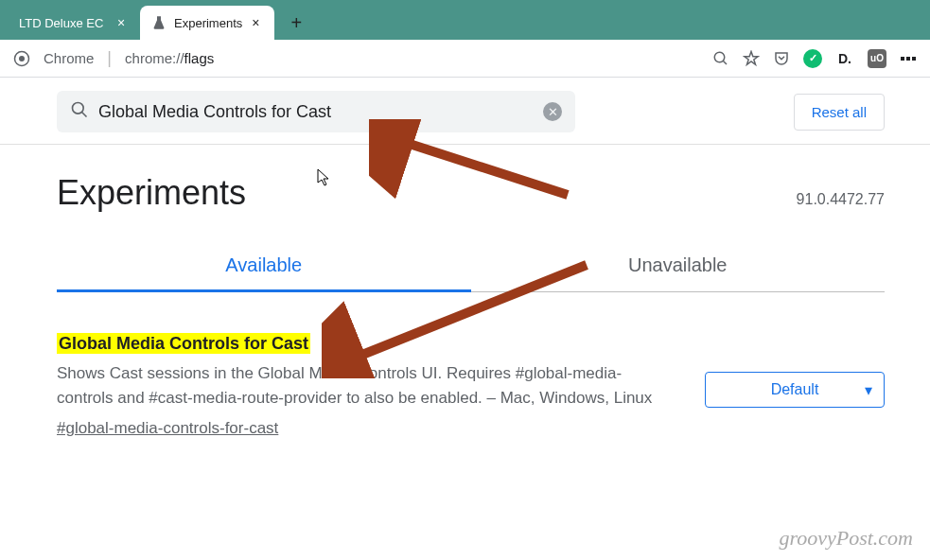  Describe the element at coordinates (845, 59) in the screenshot. I see `extension-icon: D.` at that location.